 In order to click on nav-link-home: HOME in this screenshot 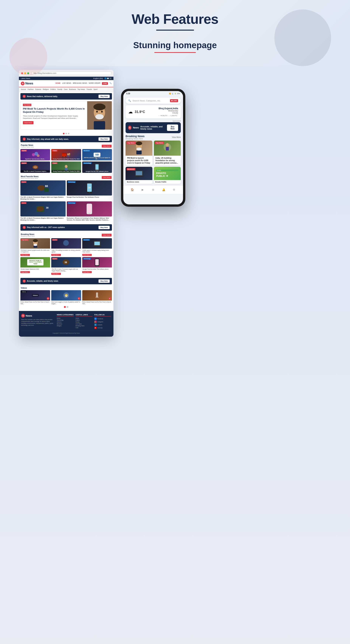, I will do `click(58, 84)`.